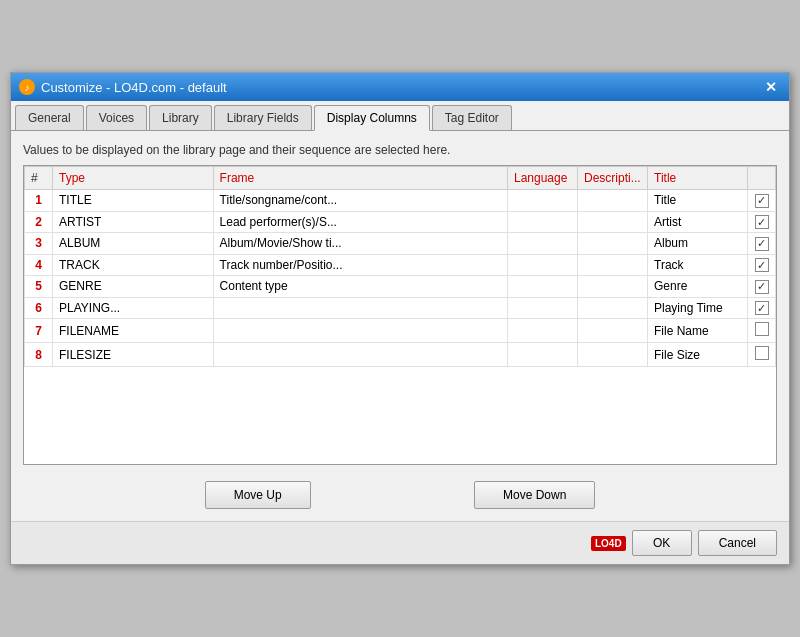 This screenshot has width=800, height=637. I want to click on row-type: PLAYING..., so click(134, 308).